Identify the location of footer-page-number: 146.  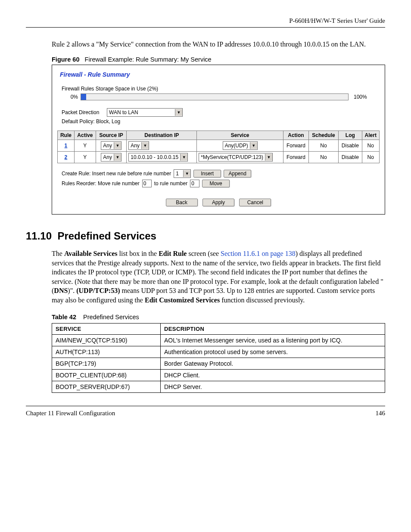
(381, 414).